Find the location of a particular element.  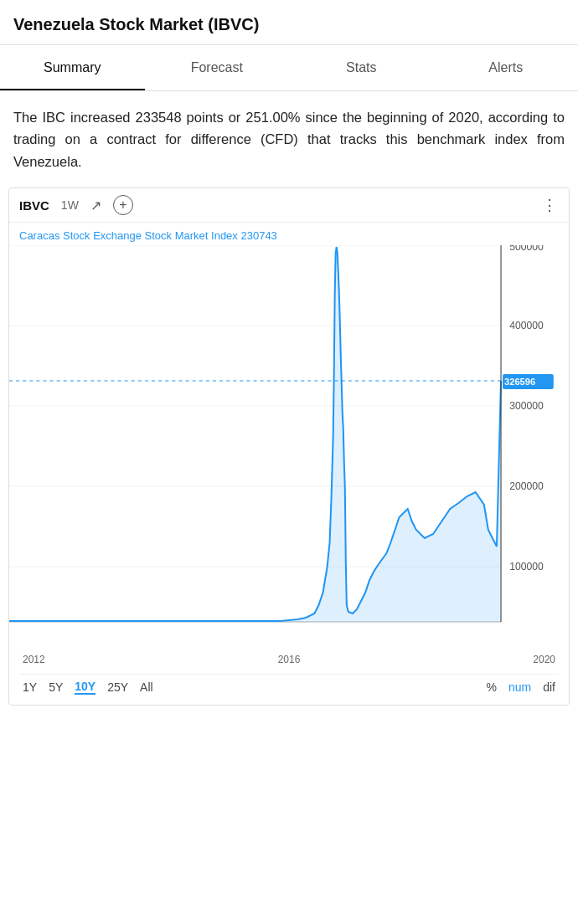

more-icon: ⋮ is located at coordinates (550, 205).